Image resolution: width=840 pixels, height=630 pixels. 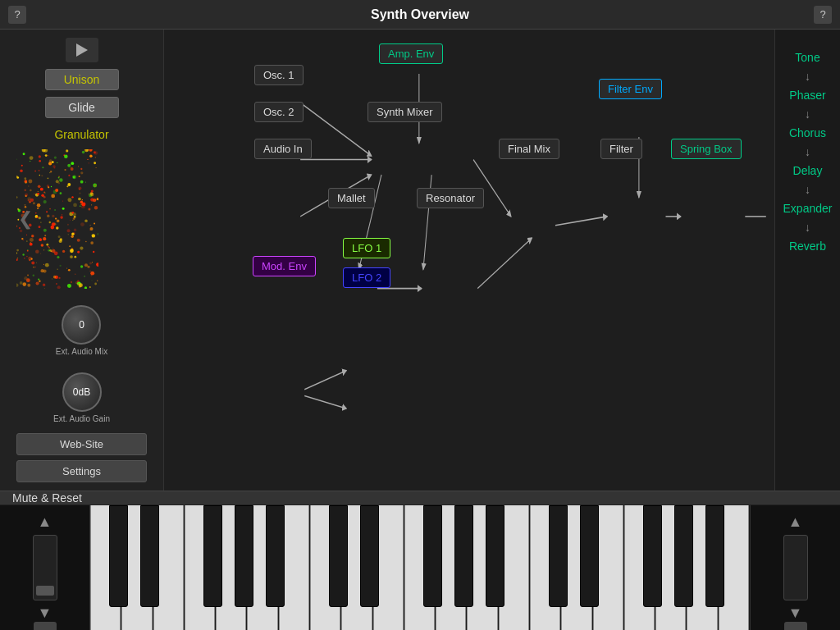 What do you see at coordinates (706, 149) in the screenshot?
I see `springbox-node: Spring Box` at bounding box center [706, 149].